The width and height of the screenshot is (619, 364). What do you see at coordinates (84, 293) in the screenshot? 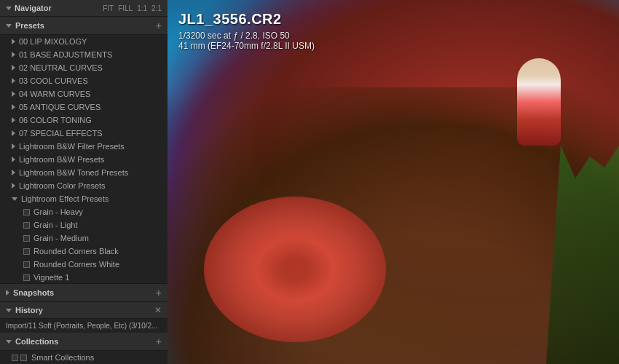
I see `snapshots-section-header: Snapshots +` at bounding box center [84, 293].